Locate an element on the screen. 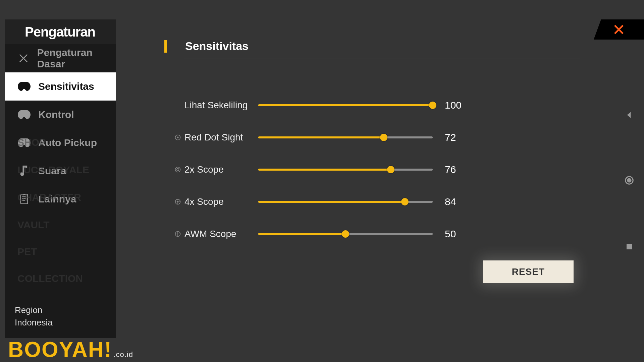  bg-ghost-collection: COLLECTION is located at coordinates (50, 279).